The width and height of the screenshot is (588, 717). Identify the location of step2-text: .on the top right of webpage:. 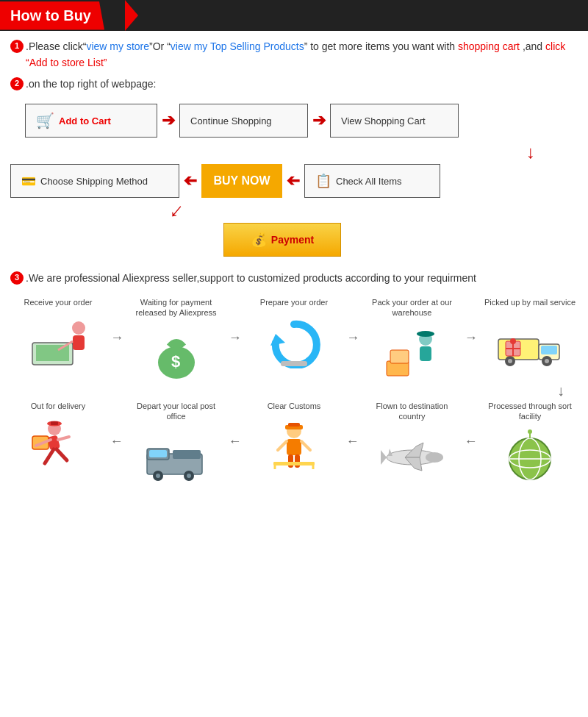
(91, 84).